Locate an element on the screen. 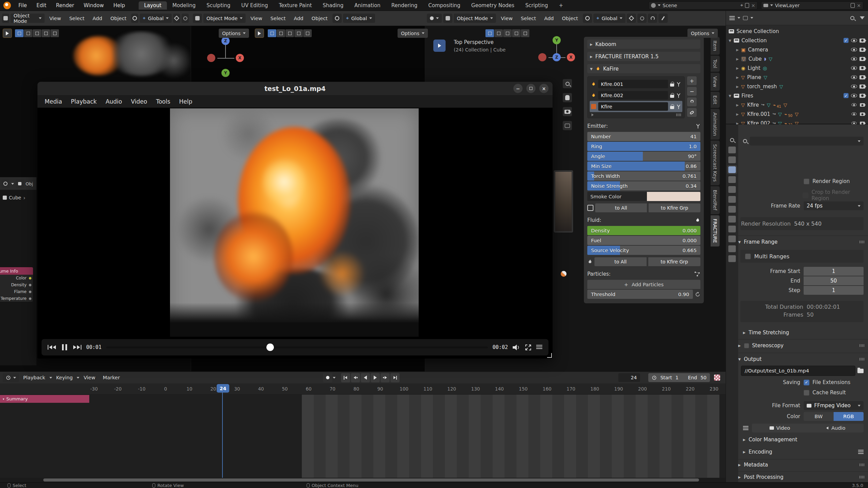  select-invert-icon is located at coordinates (46, 33).